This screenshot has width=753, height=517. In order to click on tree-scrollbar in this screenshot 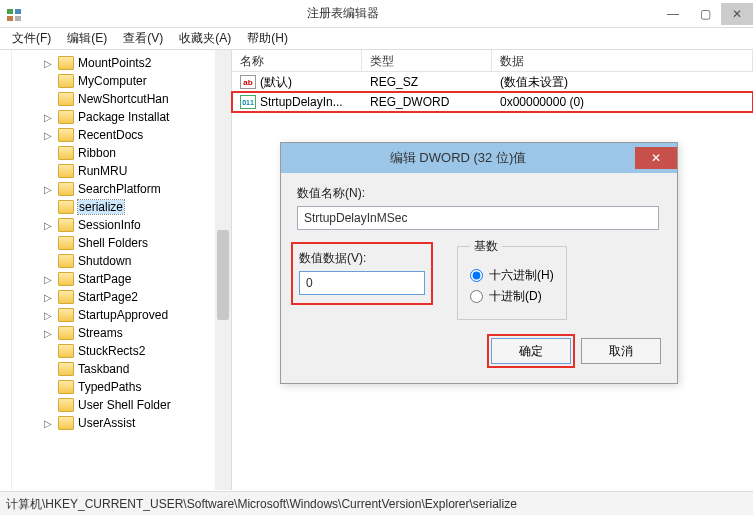, I will do `click(223, 270)`.